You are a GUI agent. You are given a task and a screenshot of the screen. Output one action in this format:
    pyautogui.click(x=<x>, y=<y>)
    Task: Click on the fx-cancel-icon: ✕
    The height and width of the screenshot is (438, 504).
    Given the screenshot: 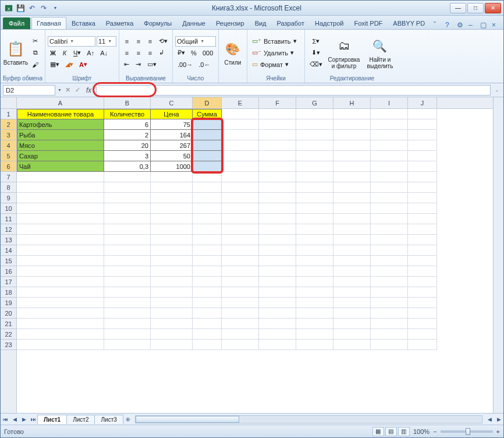 What is the action you would take?
    pyautogui.click(x=68, y=90)
    